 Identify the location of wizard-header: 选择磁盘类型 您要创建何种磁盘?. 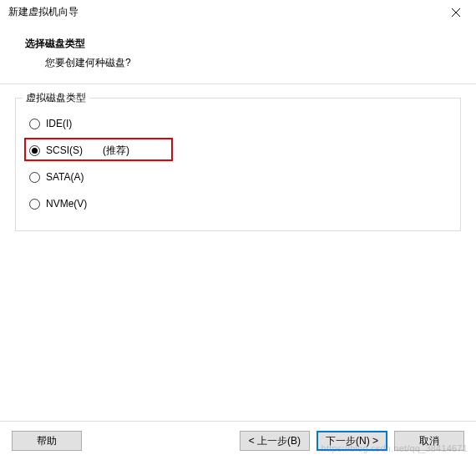
(238, 54).